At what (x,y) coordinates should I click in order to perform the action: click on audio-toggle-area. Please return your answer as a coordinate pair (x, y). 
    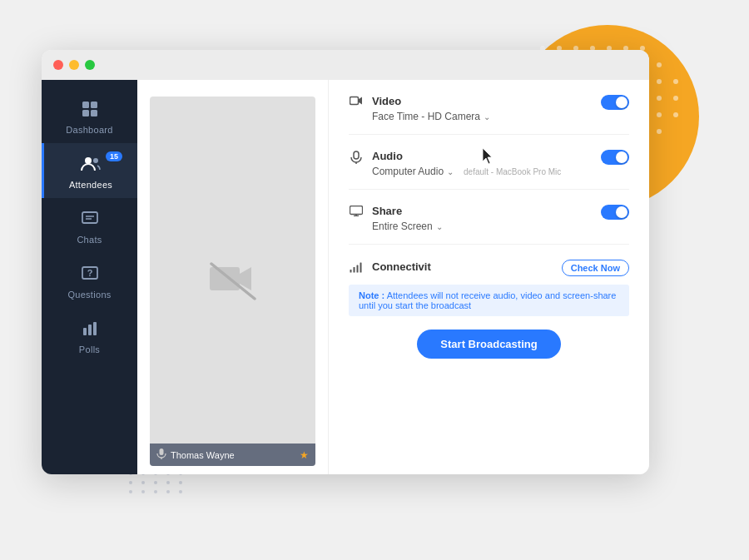
    Looking at the image, I should click on (615, 157).